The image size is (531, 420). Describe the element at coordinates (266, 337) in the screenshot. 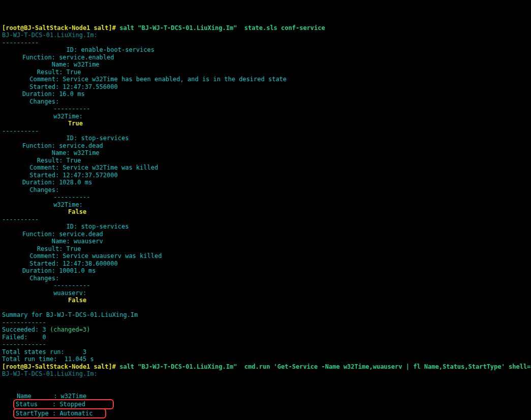

I see `summary-failed: Failed: 0` at that location.